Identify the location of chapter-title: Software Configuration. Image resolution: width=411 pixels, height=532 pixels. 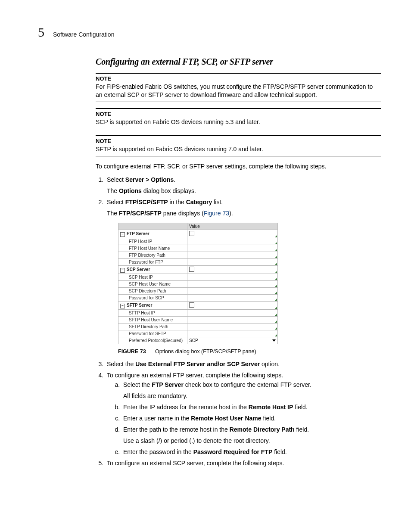
(84, 34).